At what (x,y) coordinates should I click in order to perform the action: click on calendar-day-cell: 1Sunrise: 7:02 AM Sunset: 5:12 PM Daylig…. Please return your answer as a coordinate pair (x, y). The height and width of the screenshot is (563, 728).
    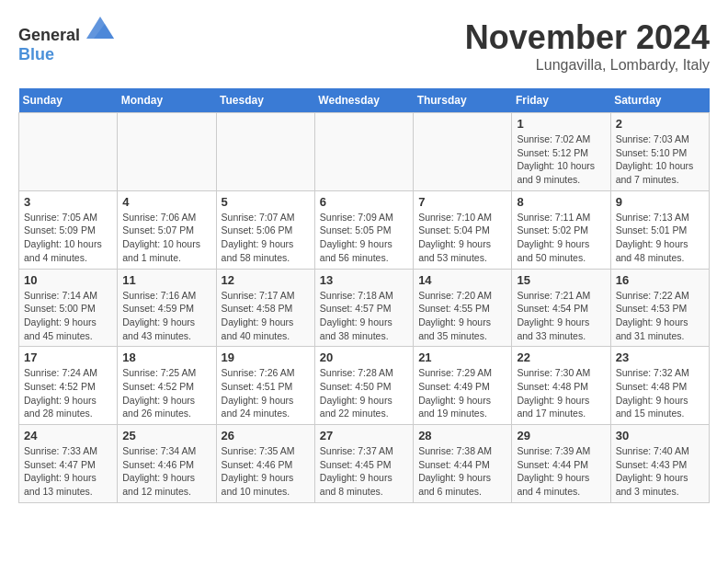
    Looking at the image, I should click on (561, 153).